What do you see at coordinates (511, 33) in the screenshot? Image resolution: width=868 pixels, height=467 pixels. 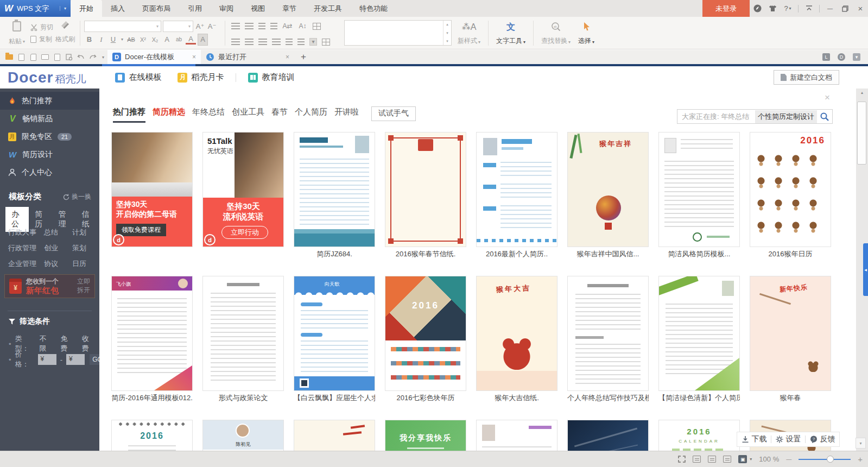 I see `text-tool-button: 文 文字工具` at bounding box center [511, 33].